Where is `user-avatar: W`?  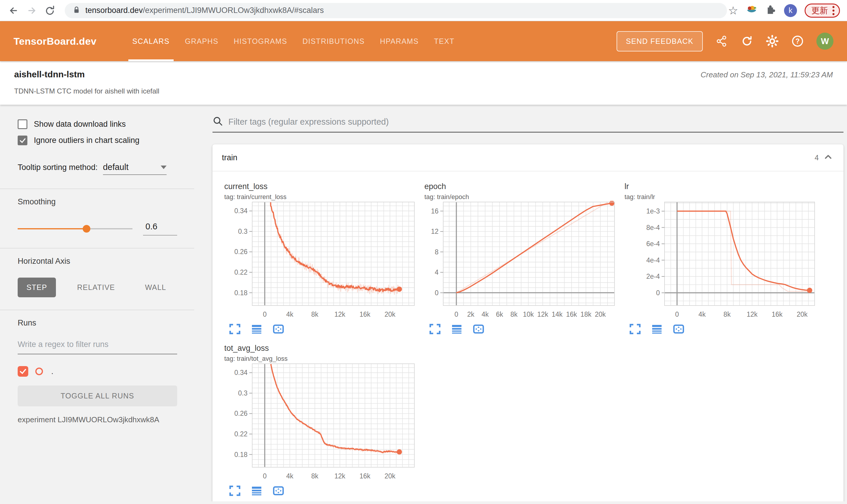
user-avatar: W is located at coordinates (825, 41).